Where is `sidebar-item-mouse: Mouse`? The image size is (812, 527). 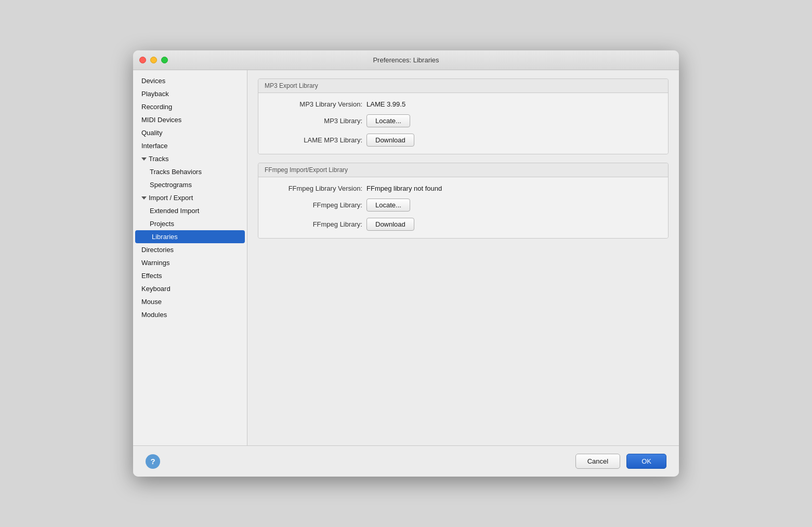
sidebar-item-mouse: Mouse is located at coordinates (190, 301).